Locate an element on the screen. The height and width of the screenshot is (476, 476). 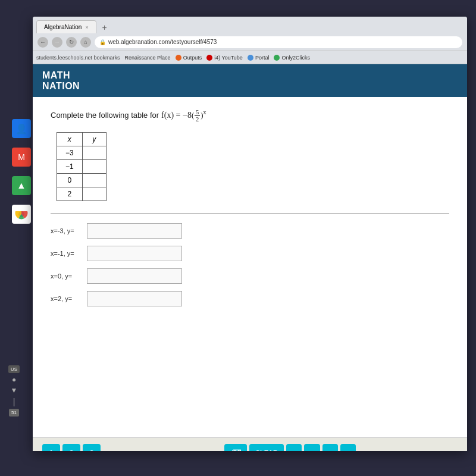
new-tab-button: + is located at coordinates (105, 27).